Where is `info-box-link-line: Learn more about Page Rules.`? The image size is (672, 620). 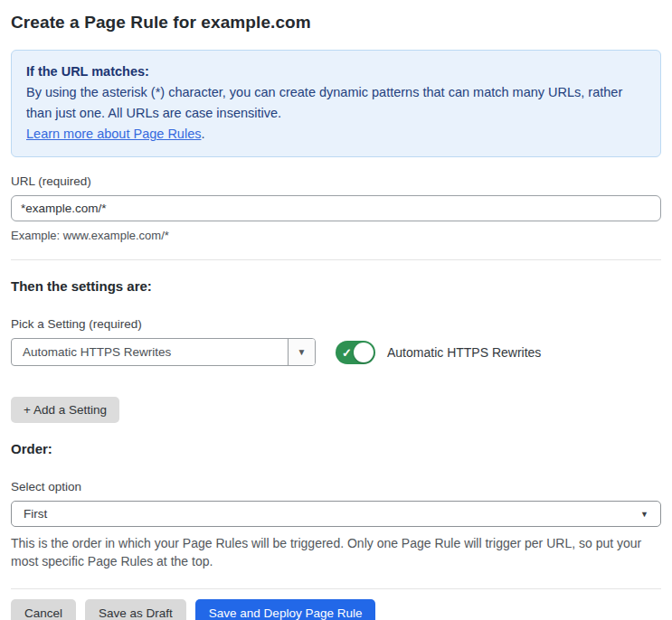
info-box-link-line: Learn more about Page Rules. is located at coordinates (336, 134).